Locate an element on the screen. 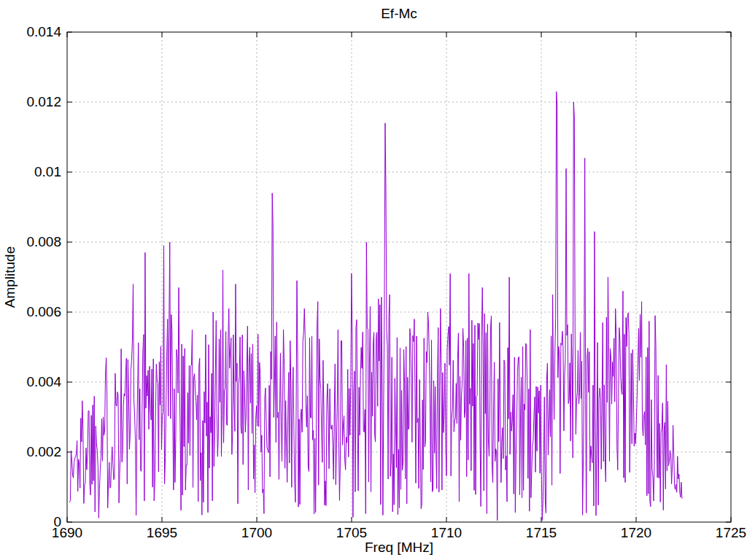 This screenshot has height=560, width=747. x-axis-label: Freq [MHz] is located at coordinates (399, 547).